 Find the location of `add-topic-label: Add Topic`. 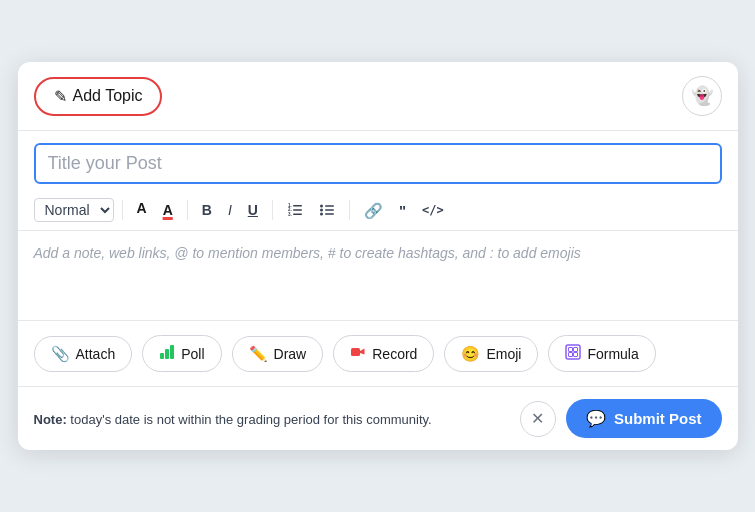

add-topic-label: Add Topic is located at coordinates (108, 96).